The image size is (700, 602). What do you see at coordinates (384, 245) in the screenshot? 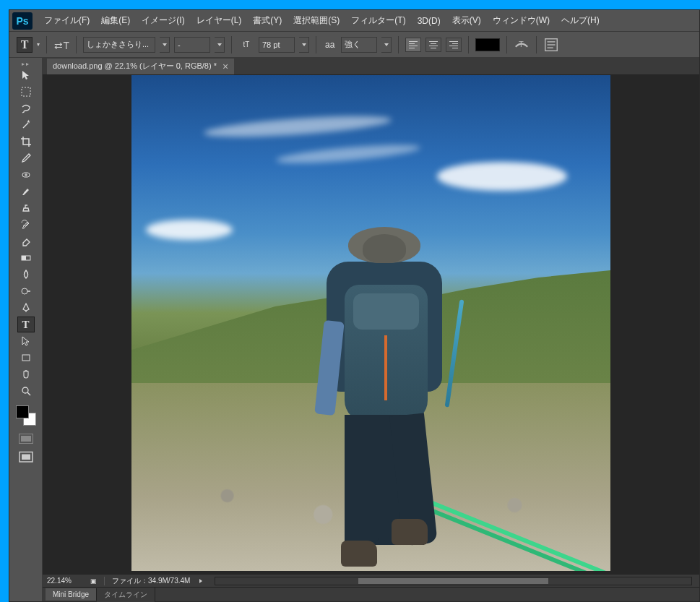
I see `hiker-hat` at bounding box center [384, 245].